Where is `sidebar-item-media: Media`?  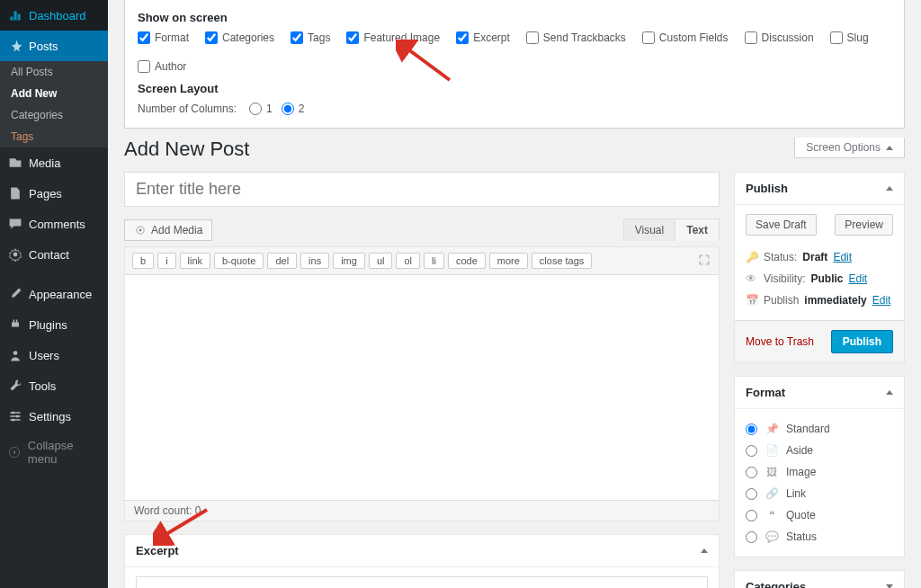 sidebar-item-media: Media is located at coordinates (54, 163).